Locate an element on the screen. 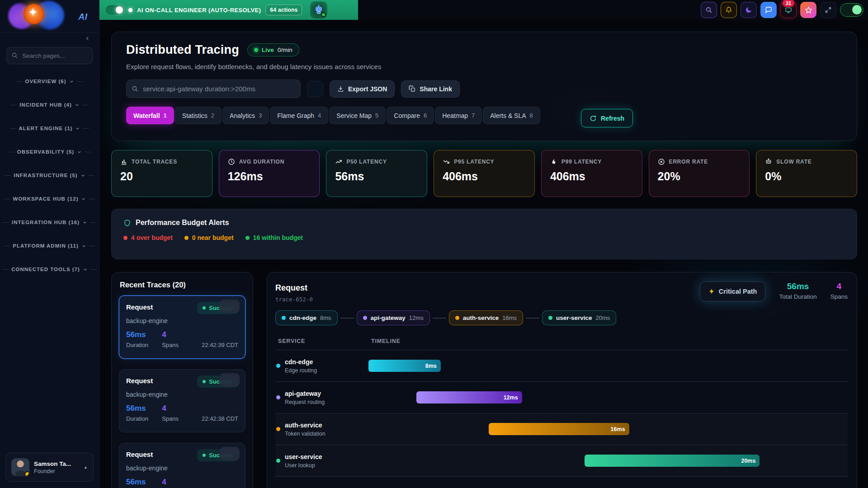 This screenshot has width=868, height=488. copy-icon is located at coordinates (412, 89).